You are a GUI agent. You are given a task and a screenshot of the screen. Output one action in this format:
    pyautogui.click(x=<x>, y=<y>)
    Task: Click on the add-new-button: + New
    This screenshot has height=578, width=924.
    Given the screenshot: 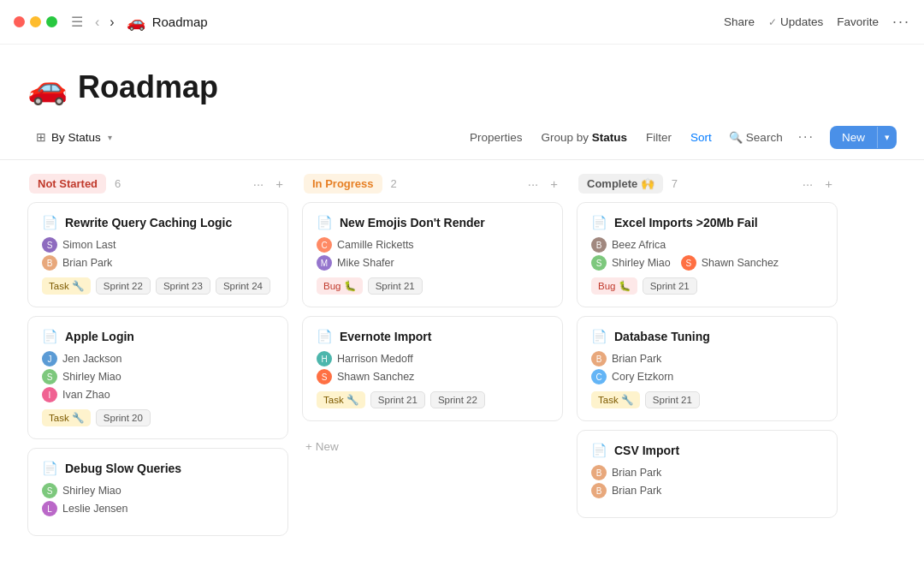 What is the action you would take?
    pyautogui.click(x=433, y=447)
    